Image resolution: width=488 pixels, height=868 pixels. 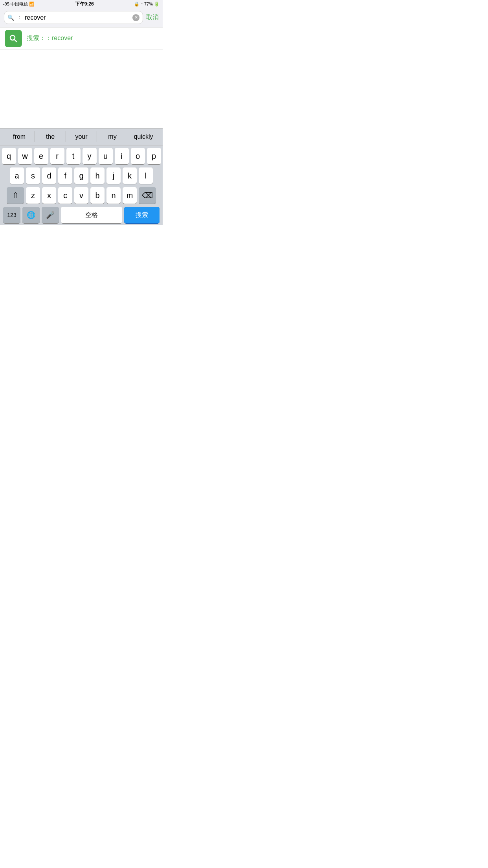 I want to click on key-n: n, so click(x=114, y=195).